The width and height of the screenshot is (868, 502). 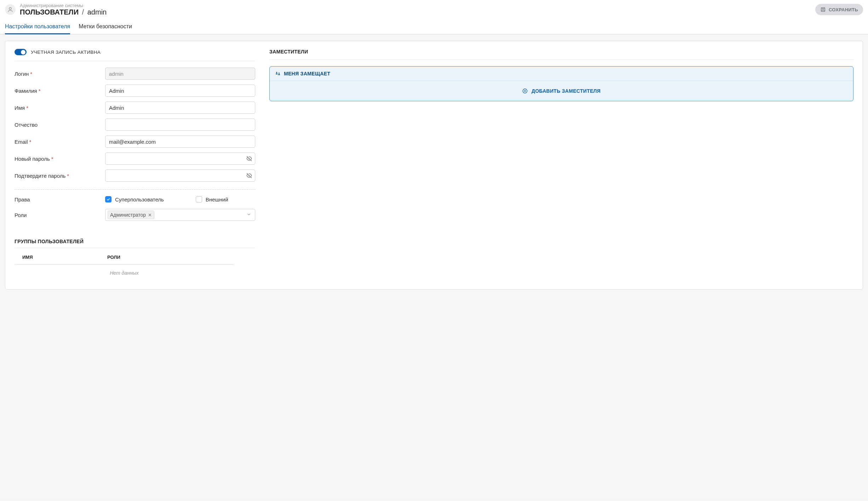 What do you see at coordinates (180, 74) in the screenshot?
I see `login-input` at bounding box center [180, 74].